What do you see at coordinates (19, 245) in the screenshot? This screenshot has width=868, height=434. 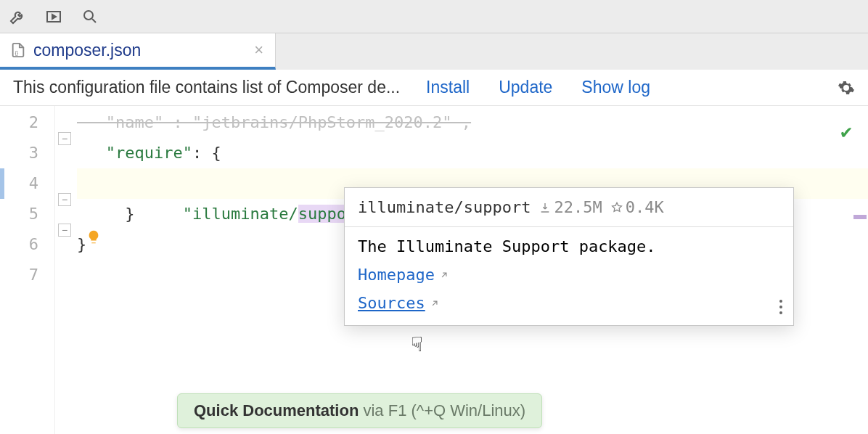 I see `line-number: 6` at bounding box center [19, 245].